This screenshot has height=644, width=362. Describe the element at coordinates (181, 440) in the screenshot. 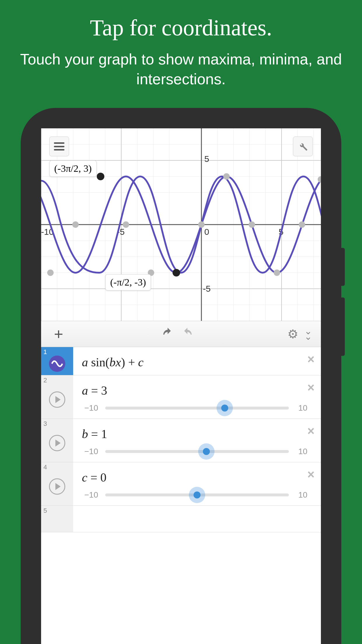

I see `expression-row: 3 b = 1 × −10 10` at that location.